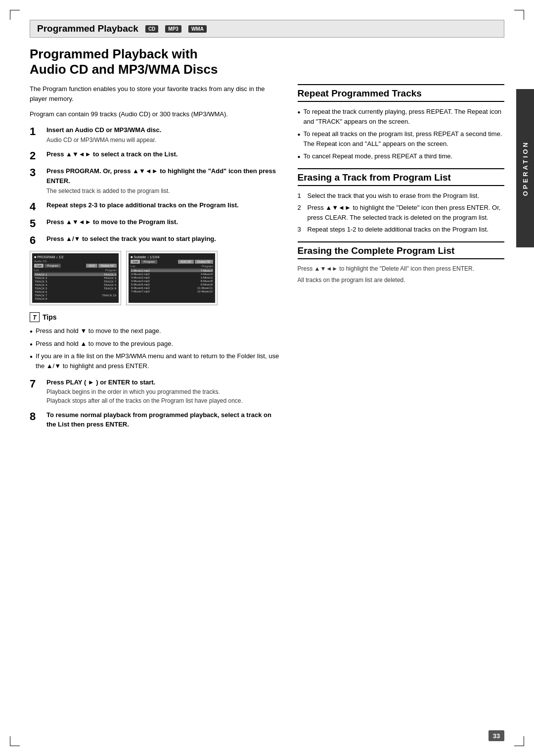 This screenshot has width=534, height=756. I want to click on step-8: 8 To resume normal playback from program…, so click(156, 420).